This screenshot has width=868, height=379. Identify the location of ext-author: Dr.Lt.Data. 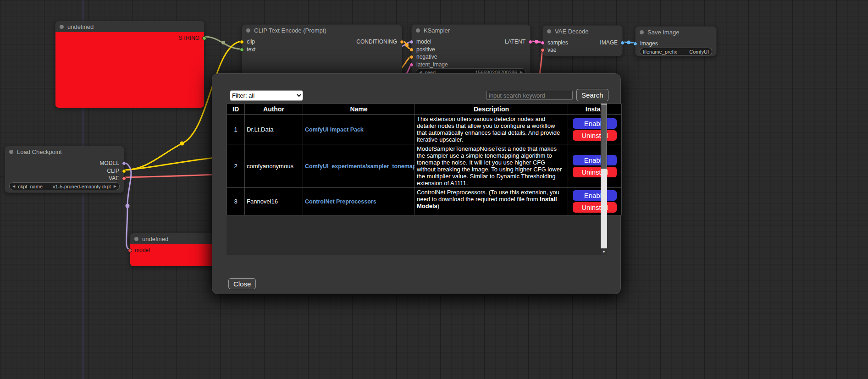
(274, 129).